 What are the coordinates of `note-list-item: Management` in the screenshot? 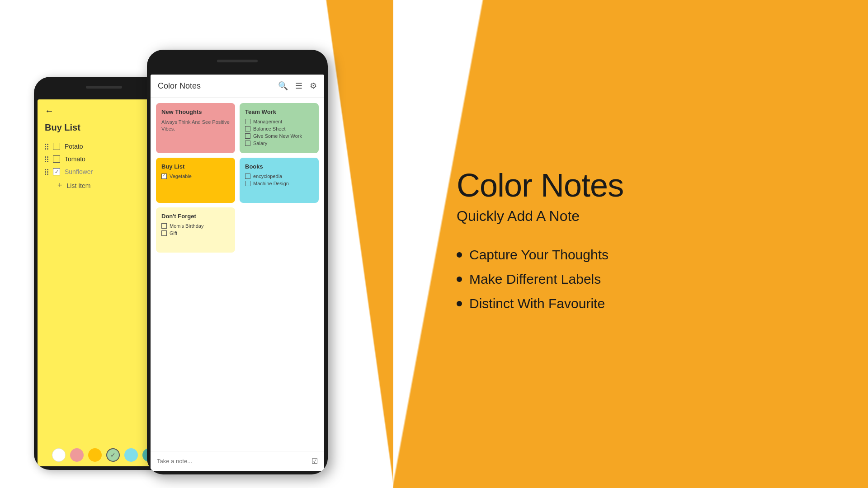 It's located at (279, 122).